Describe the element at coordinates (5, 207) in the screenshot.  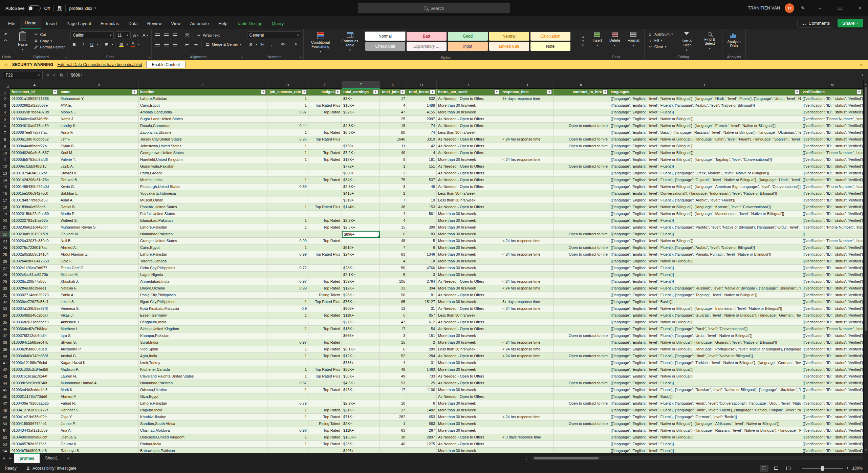
I see `row-number-18: 18` at that location.